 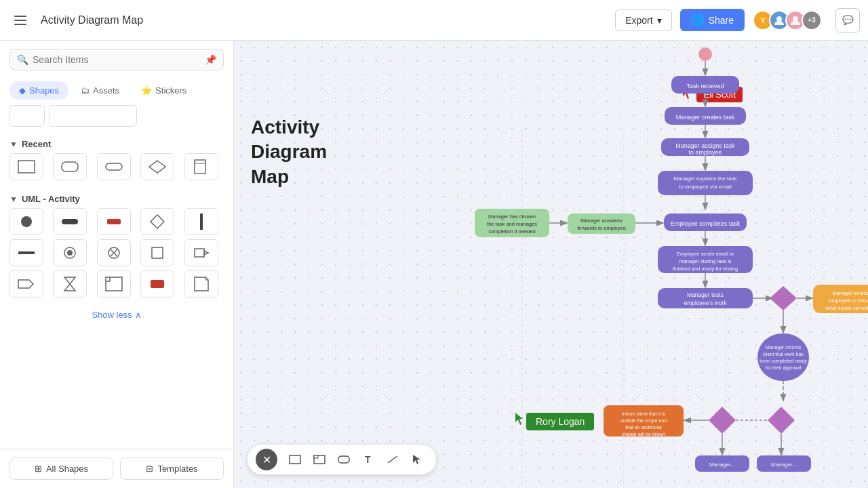 What do you see at coordinates (157, 253) in the screenshot?
I see `uml-object-node` at bounding box center [157, 253].